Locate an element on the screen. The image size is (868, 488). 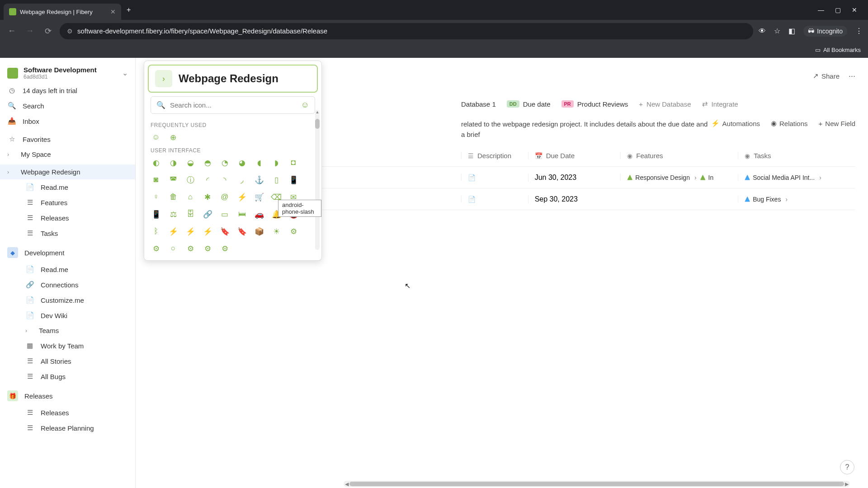
new-database-button: +New Database is located at coordinates (665, 104).